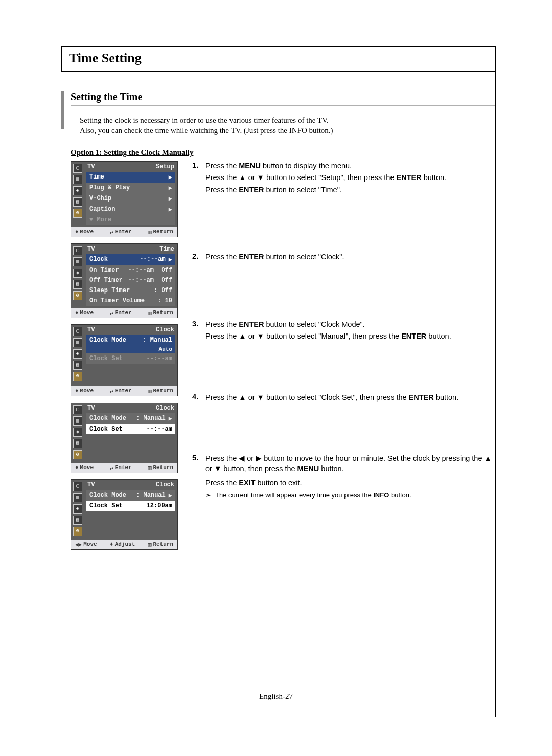 This screenshot has width=552, height=756. I want to click on move-lr-icon: ◀▶, so click(79, 544).